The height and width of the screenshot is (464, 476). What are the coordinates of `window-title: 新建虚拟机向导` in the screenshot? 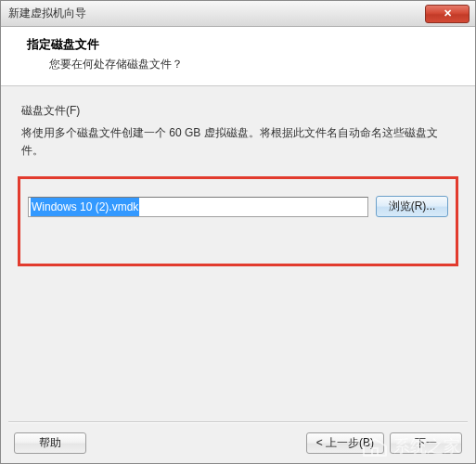 It's located at (47, 13).